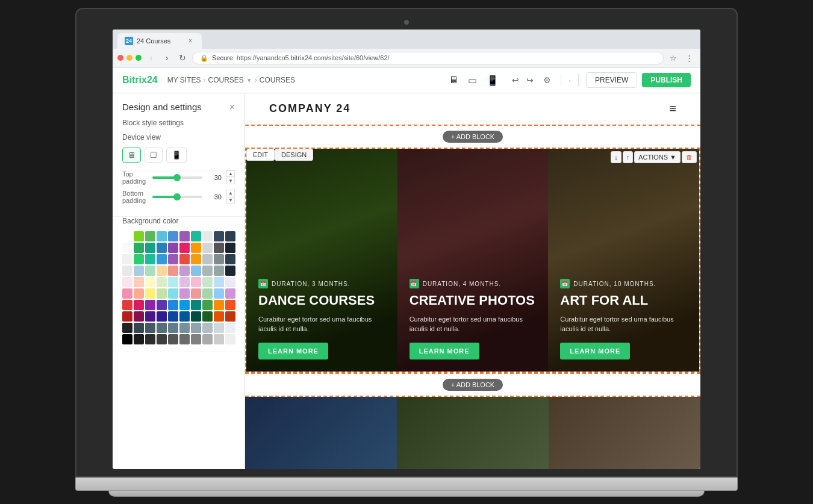 The height and width of the screenshot is (504, 813). Describe the element at coordinates (453, 81) in the screenshot. I see `desktop-view-button: 🖥` at that location.